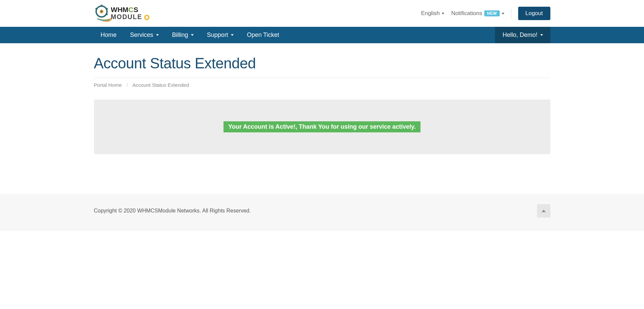 The image size is (644, 309). What do you see at coordinates (108, 85) in the screenshot?
I see `breadcrumb-home-link: Portal Home` at bounding box center [108, 85].